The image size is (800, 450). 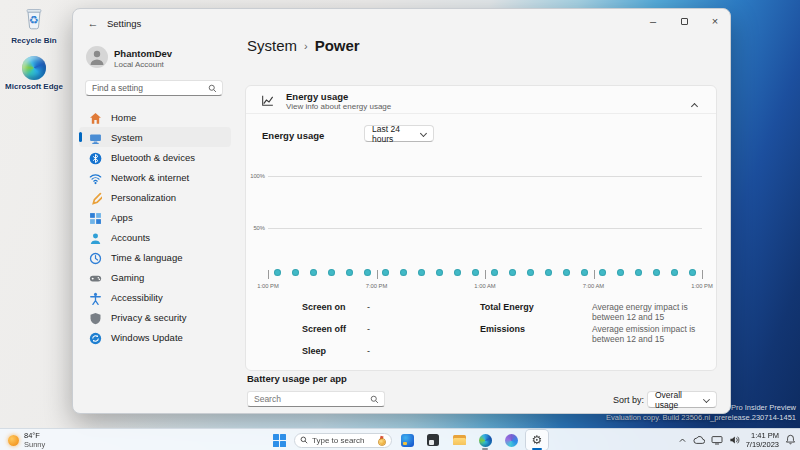 I want to click on chart-x-tick-label: 7:00 PM, so click(x=377, y=286).